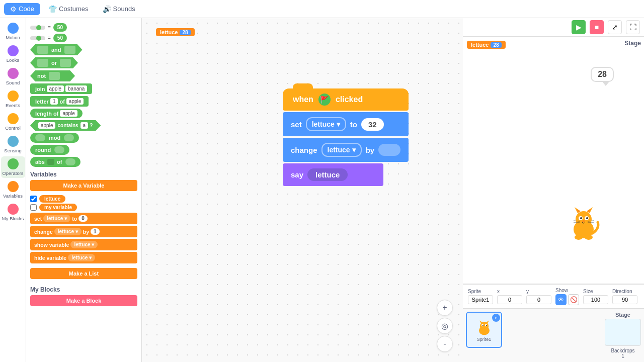  I want to click on stage-thumb, so click(623, 332).